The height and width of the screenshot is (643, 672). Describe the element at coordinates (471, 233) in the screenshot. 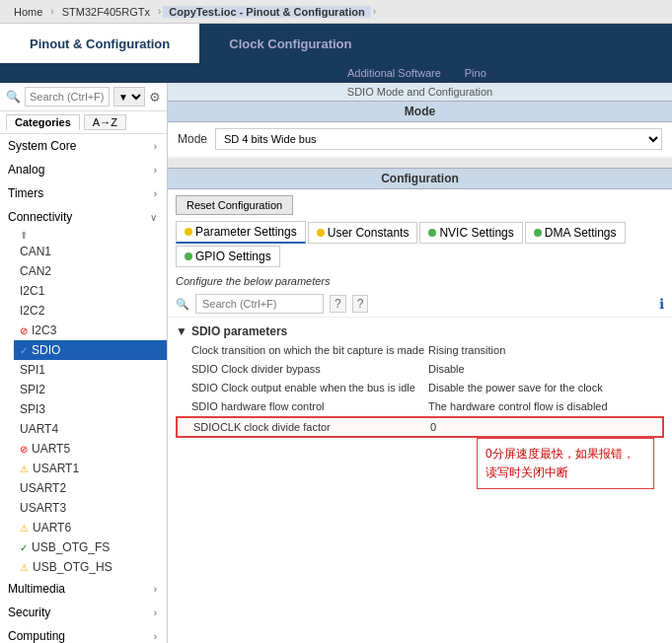

I see `tab-nvic-settings: NVIC Settings` at that location.